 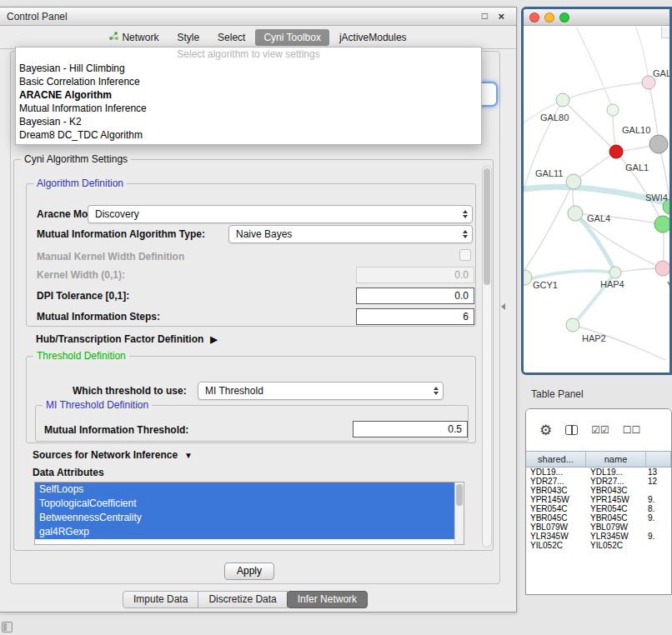 I want to click on network-node-gal4, so click(x=575, y=213).